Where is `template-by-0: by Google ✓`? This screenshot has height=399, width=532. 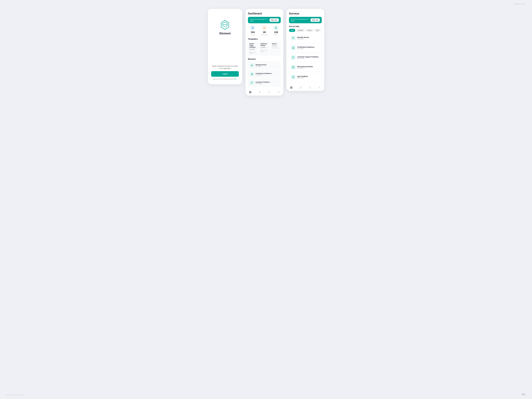
template-by-0: by Google ✓ is located at coordinates (253, 49).